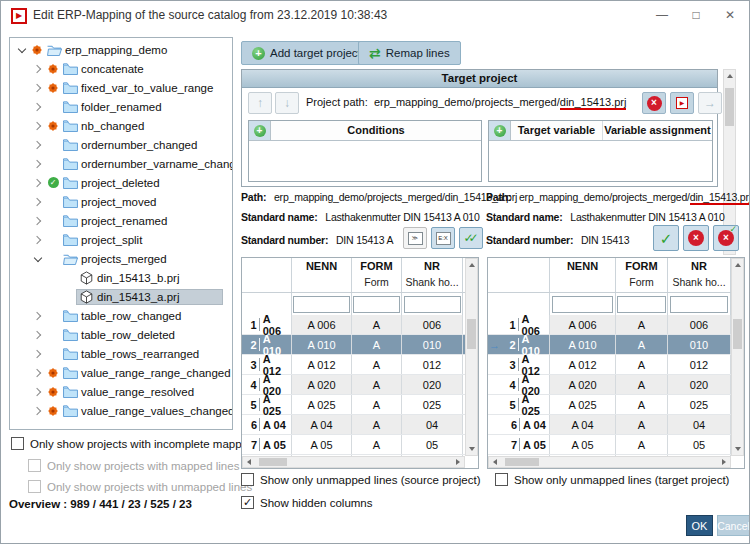  What do you see at coordinates (267, 404) in the screenshot?
I see `row-header-cell: 5A 025` at bounding box center [267, 404].